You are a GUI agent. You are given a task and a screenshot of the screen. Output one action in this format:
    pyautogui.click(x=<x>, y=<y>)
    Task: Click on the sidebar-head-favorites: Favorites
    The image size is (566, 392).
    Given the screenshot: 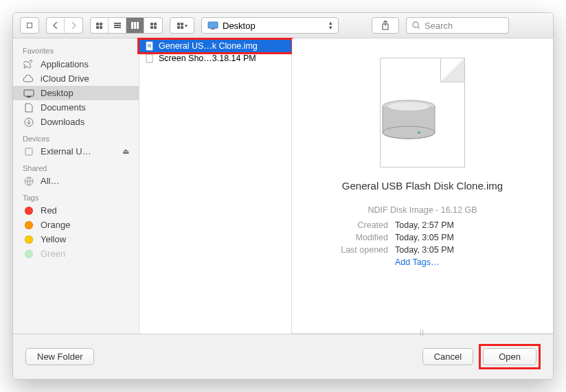 What is the action you would take?
    pyautogui.click(x=76, y=49)
    